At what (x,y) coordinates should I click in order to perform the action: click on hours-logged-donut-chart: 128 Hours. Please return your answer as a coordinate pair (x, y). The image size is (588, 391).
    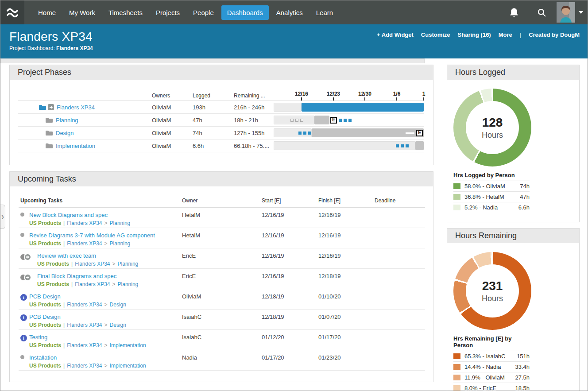
    Looking at the image, I should click on (492, 128).